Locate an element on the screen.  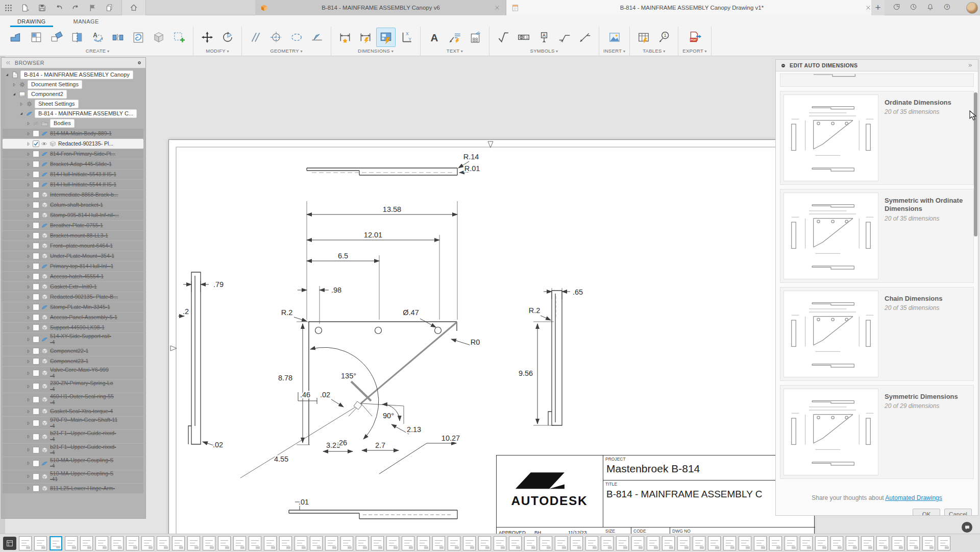
move-button is located at coordinates (207, 37).